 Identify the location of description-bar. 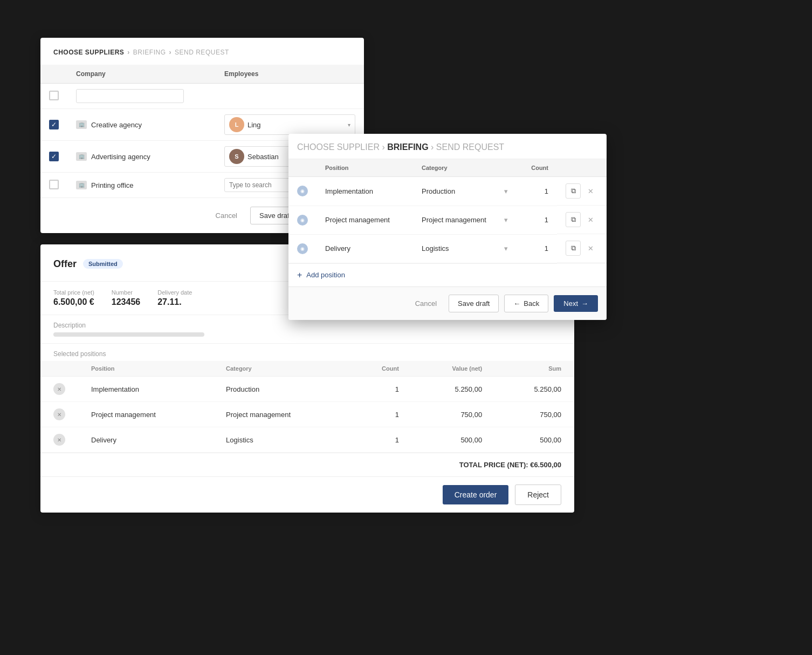
(129, 335).